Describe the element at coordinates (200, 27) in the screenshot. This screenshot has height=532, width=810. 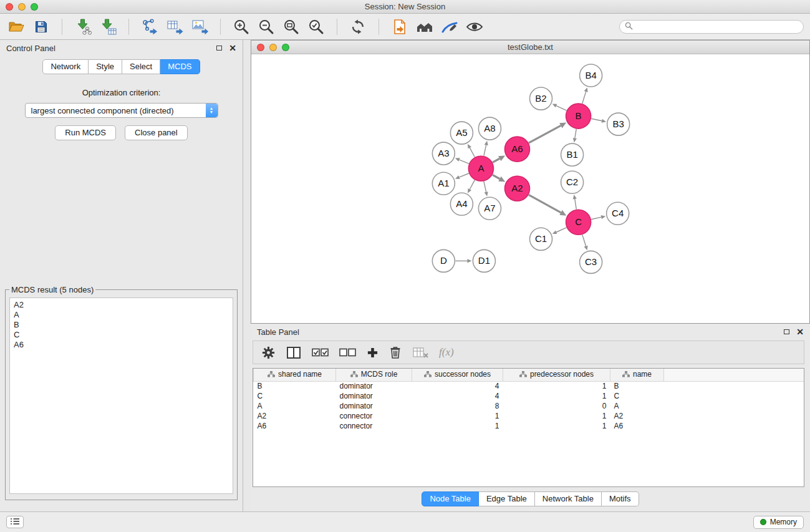
I see `export-image-icon` at that location.